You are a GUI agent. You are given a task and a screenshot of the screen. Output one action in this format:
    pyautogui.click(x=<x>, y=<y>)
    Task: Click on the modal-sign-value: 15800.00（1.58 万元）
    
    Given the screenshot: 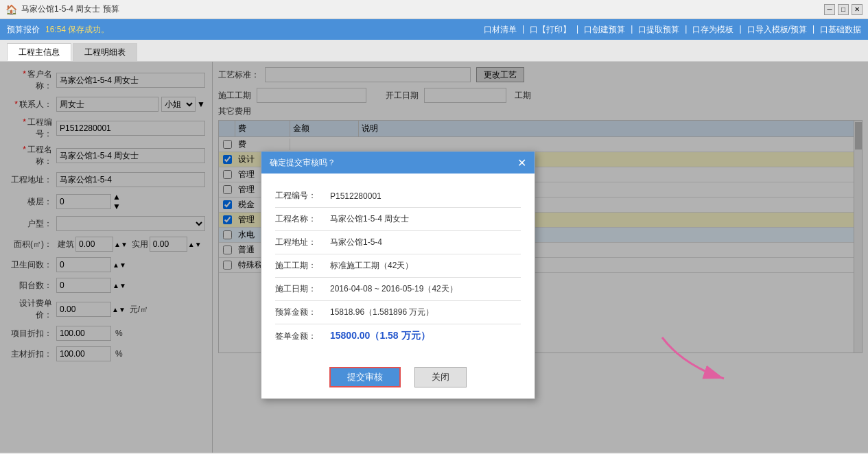 What is the action you would take?
    pyautogui.click(x=380, y=336)
    